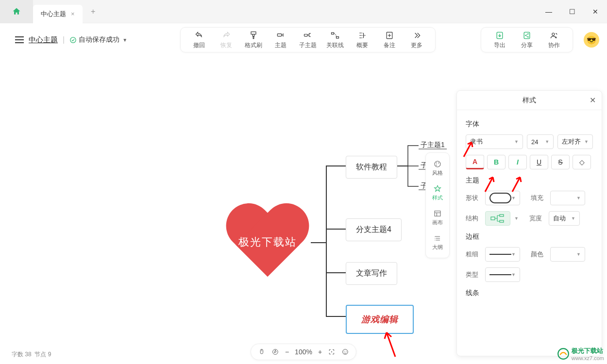 The width and height of the screenshot is (607, 364). Describe the element at coordinates (281, 40) in the screenshot. I see `topic-button: 主题` at that location.